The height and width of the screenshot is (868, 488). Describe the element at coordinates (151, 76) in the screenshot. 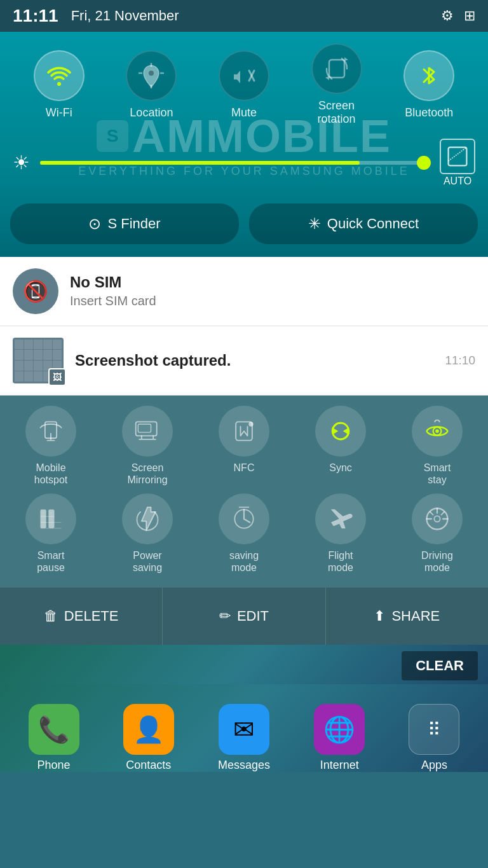

I see `location-toggle-circle` at that location.